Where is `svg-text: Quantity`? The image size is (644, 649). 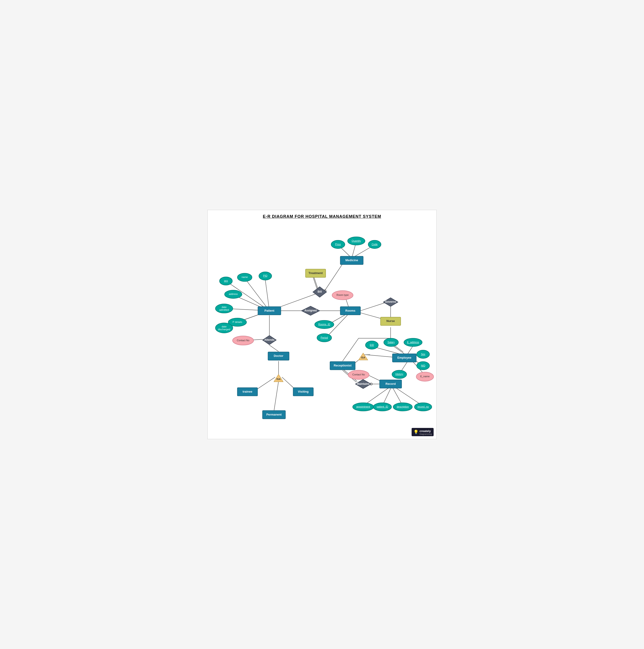 svg-text: Quantity is located at coordinates (356, 241).